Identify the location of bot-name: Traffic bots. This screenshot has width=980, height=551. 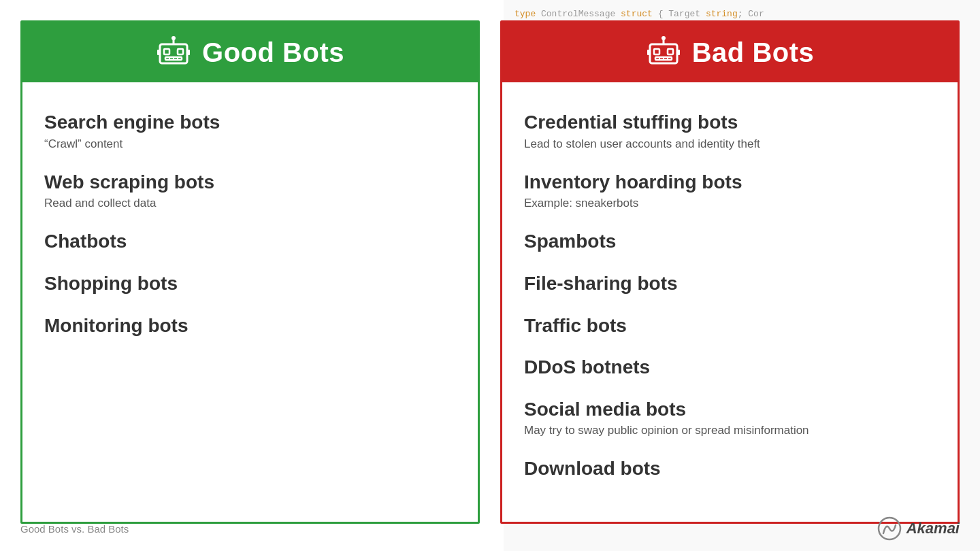
(730, 326).